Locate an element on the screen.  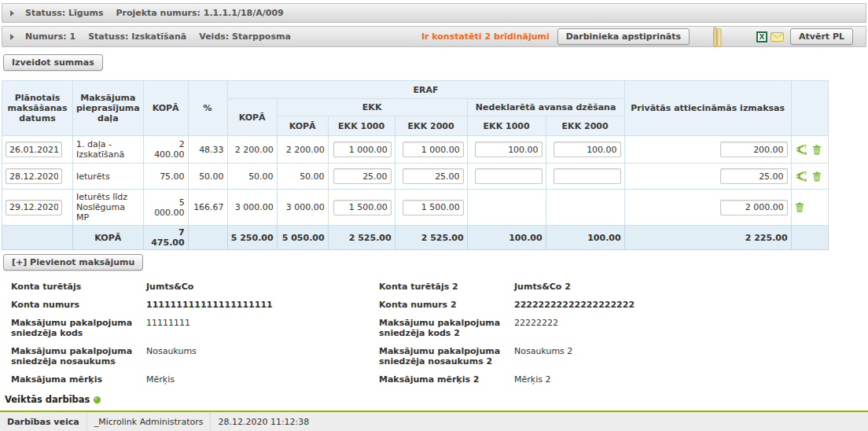
totals-row: KOPĀ 7 475.00 5 250.00 5 050.00 2 525.00… is located at coordinates (415, 238).